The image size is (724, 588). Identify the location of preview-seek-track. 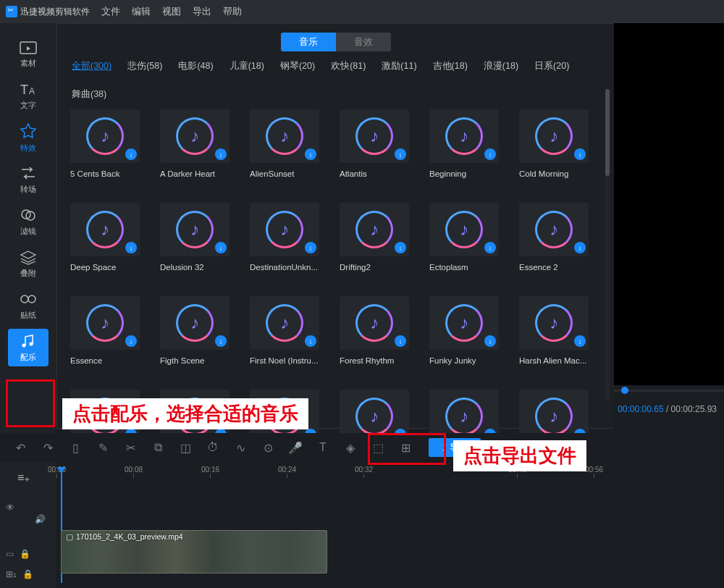
(669, 391).